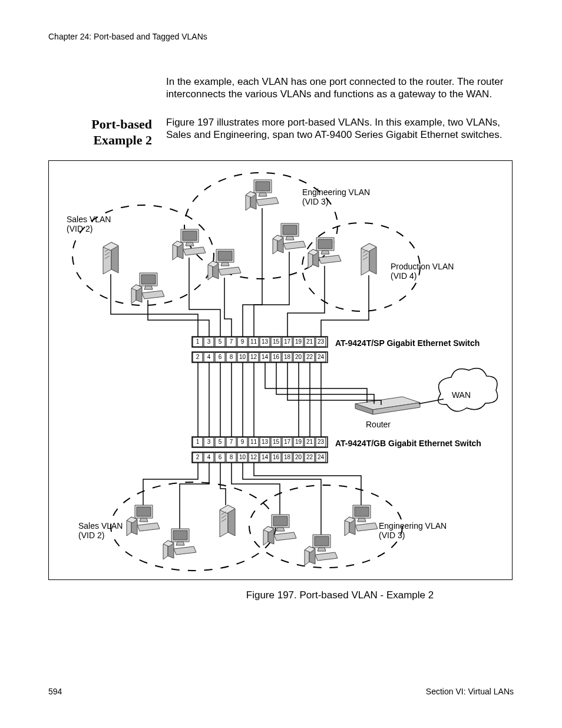 The height and width of the screenshot is (728, 562). I want to click on engineering-vlan-id-top: (VID 3), so click(315, 202).